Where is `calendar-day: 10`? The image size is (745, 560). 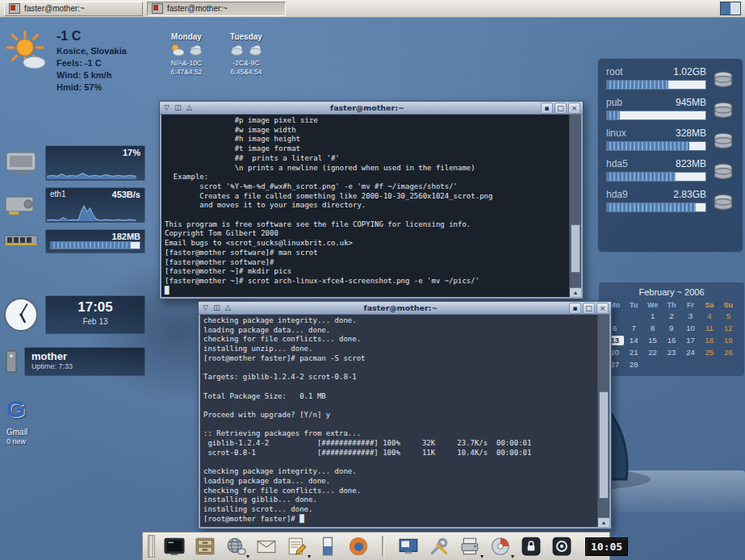
calendar-day: 10 is located at coordinates (691, 328).